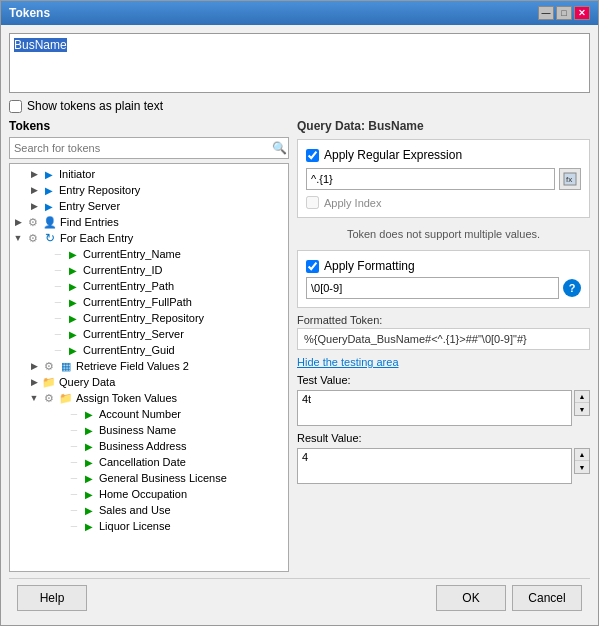 Image resolution: width=599 pixels, height=626 pixels. I want to click on result-scroll-up-button: ▲, so click(582, 455).